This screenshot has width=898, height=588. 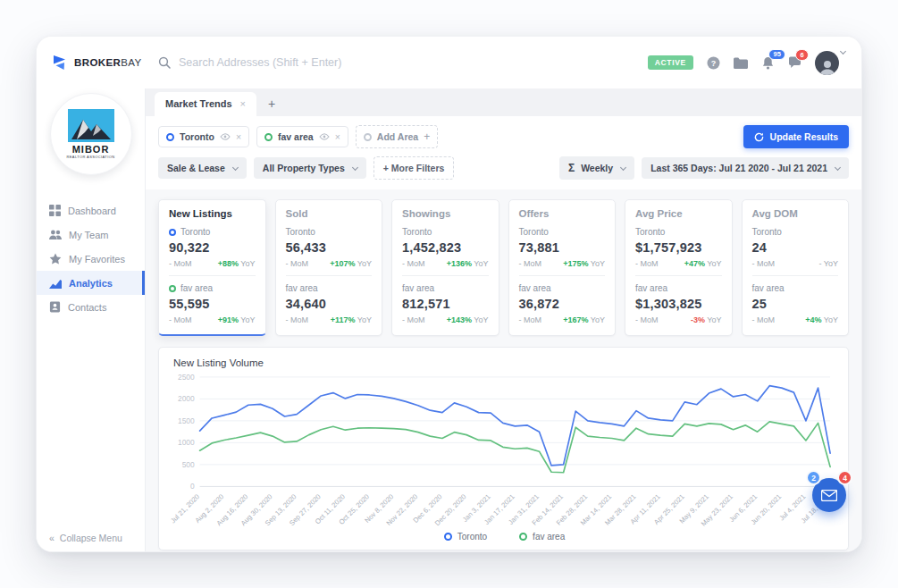 What do you see at coordinates (213, 304) in the screenshot?
I see `stat-value: 55,595` at bounding box center [213, 304].